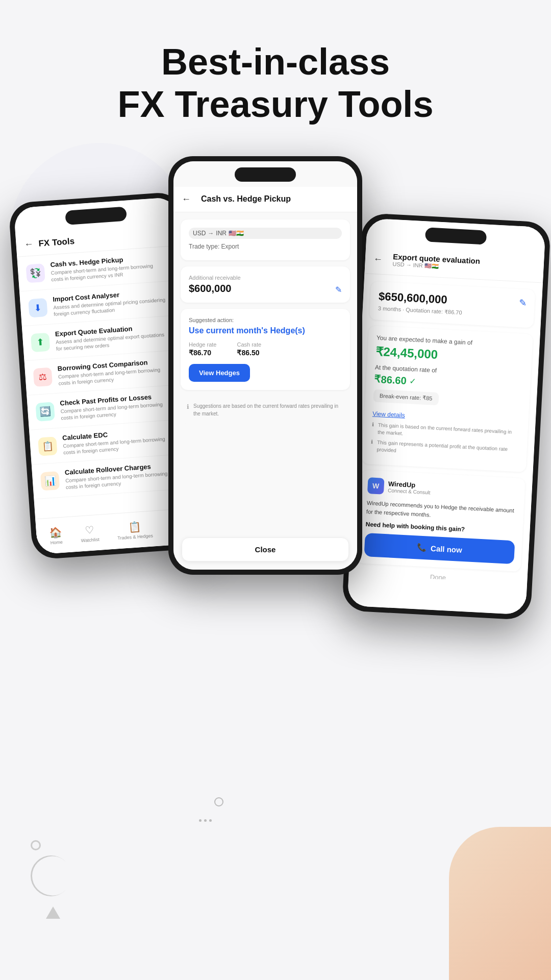 Image resolution: width=551 pixels, height=980 pixels. I want to click on trades-icon: 📋, so click(135, 527).